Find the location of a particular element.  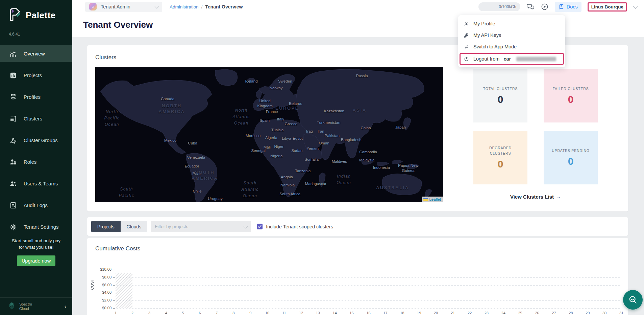

x-axis-tick-label: 24 is located at coordinates (503, 313).